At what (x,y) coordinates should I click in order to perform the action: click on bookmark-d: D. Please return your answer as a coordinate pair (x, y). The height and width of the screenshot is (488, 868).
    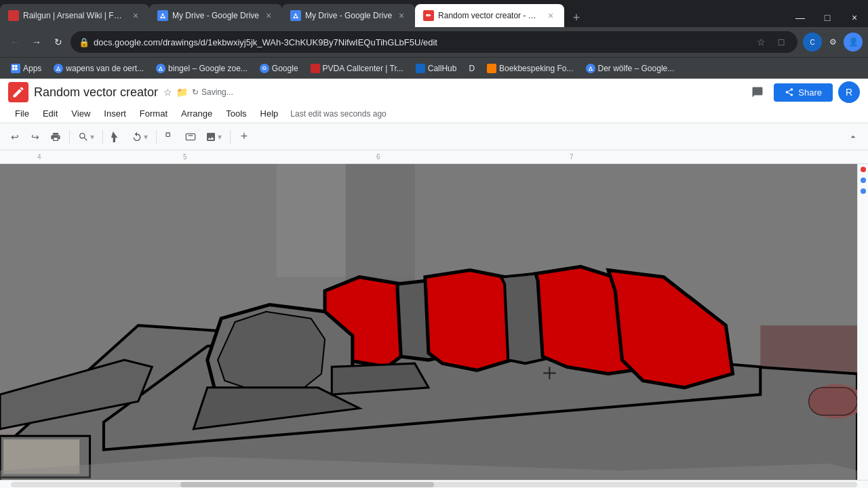
    Looking at the image, I should click on (472, 68).